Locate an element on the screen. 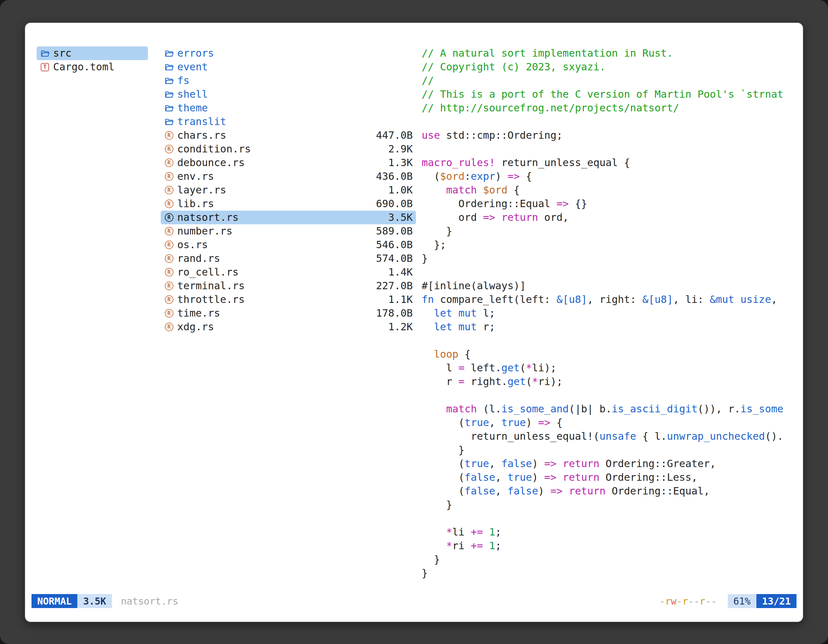 The height and width of the screenshot is (644, 828). item-label: theme is located at coordinates (193, 108).